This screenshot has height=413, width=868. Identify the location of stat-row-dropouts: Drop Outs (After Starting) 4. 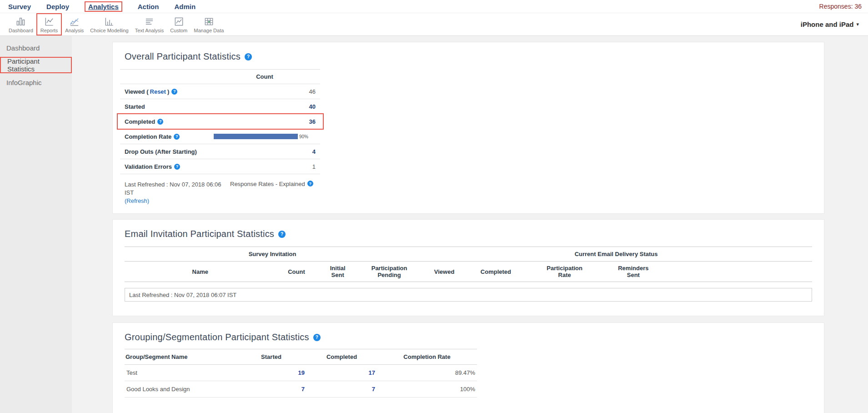
(220, 152).